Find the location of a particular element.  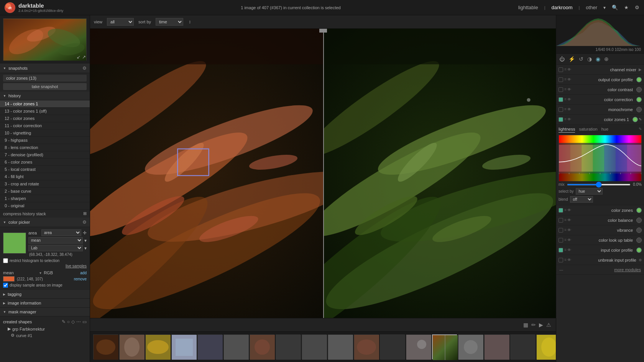

history-item-10: 10 - vignetting is located at coordinates (45, 133).